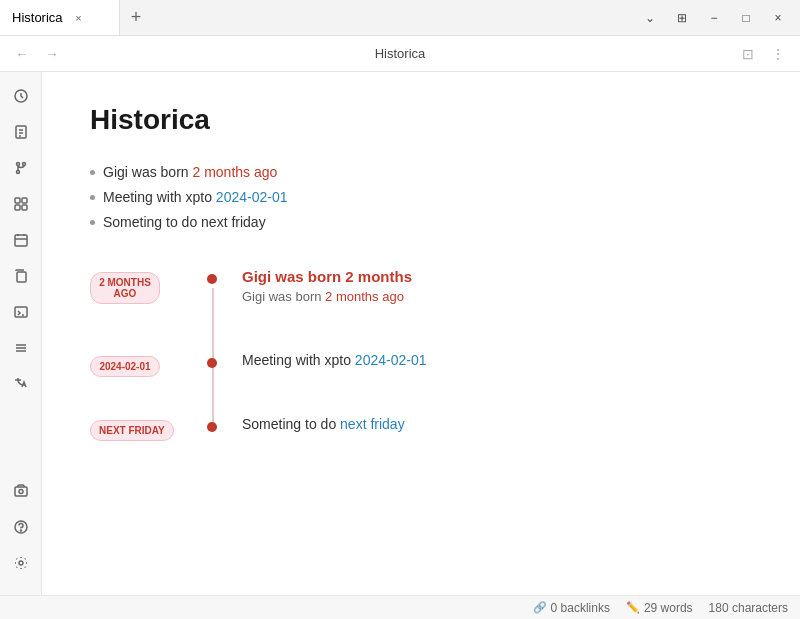  I want to click on sidebar-bottom, so click(21, 531).